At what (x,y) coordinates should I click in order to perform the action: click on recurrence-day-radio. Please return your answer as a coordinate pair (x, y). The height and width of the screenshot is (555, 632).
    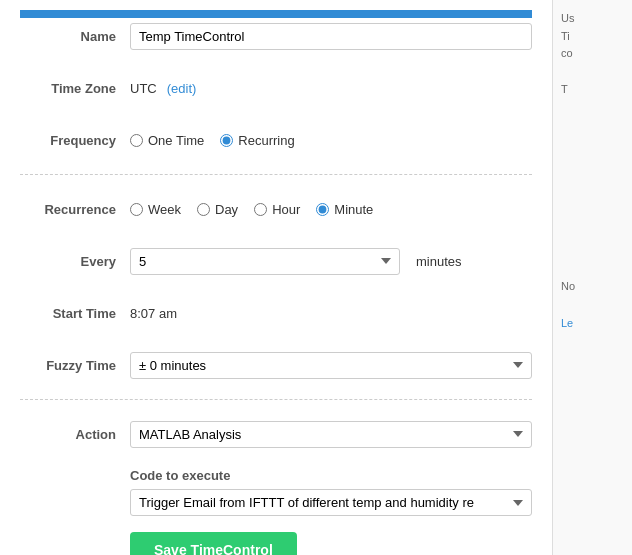
    Looking at the image, I should click on (204, 210).